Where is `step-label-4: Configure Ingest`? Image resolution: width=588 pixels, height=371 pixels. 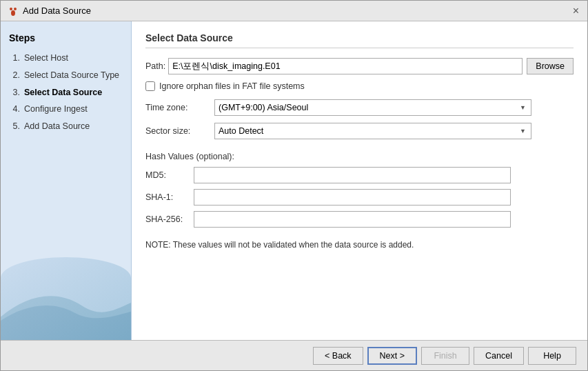 step-label-4: Configure Ingest is located at coordinates (56, 109).